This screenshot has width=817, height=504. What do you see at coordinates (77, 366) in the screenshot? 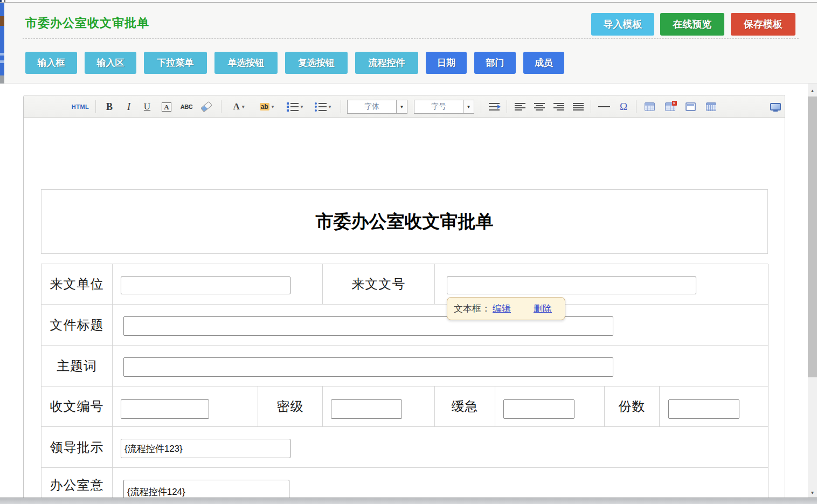
I see `cell-label-keywords: 主题词` at bounding box center [77, 366].